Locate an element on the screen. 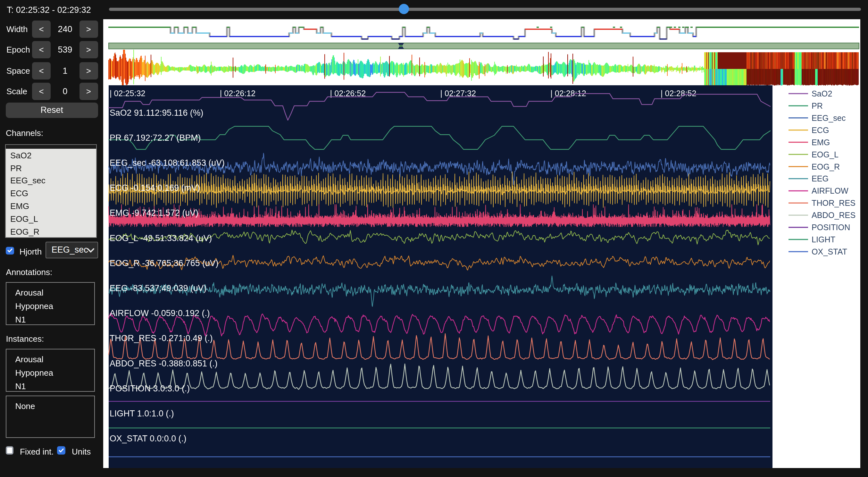  svg-text: | 02:28:52 is located at coordinates (679, 93).